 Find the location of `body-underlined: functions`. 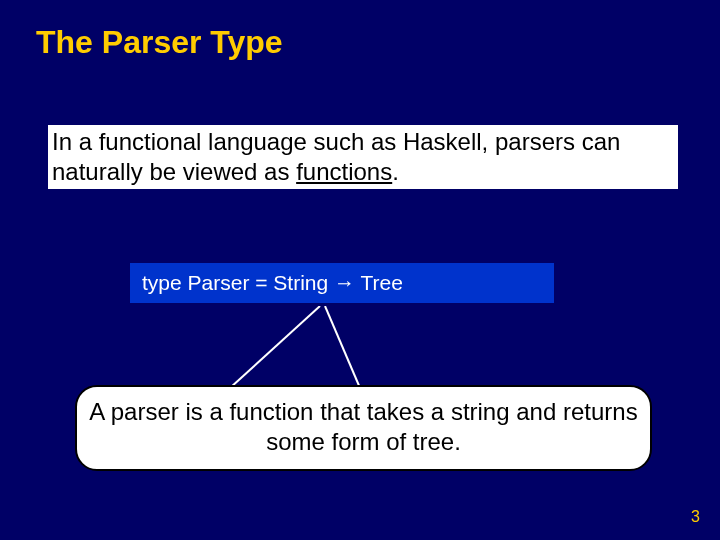

body-underlined: functions is located at coordinates (344, 172).